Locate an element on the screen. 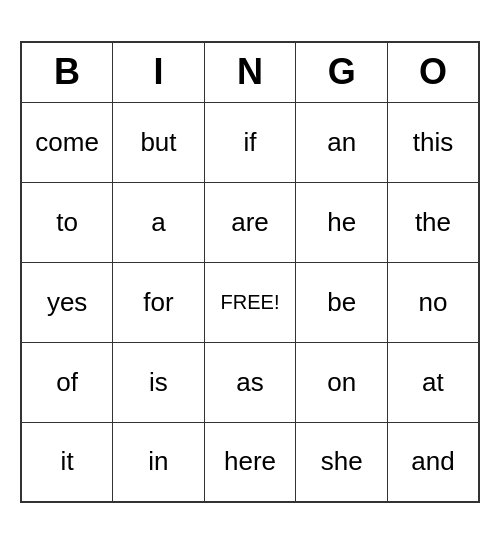  cell-1-2: are is located at coordinates (250, 222).